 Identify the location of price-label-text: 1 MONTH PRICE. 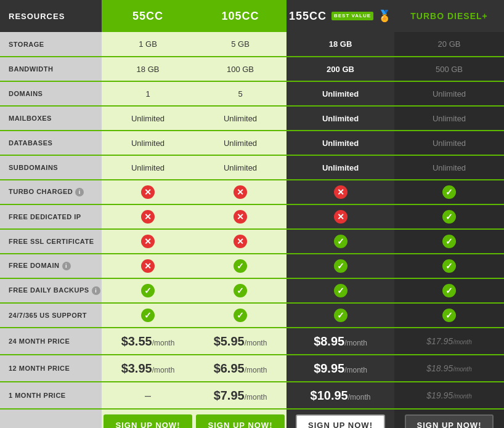
(37, 395).